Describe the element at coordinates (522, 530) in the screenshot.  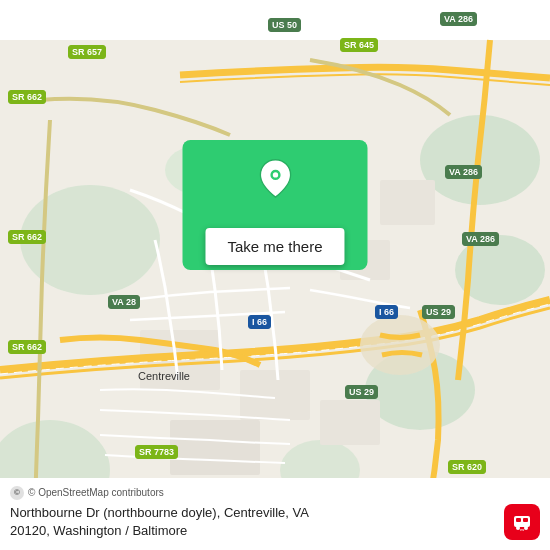
I see `svg-text: m` at that location.